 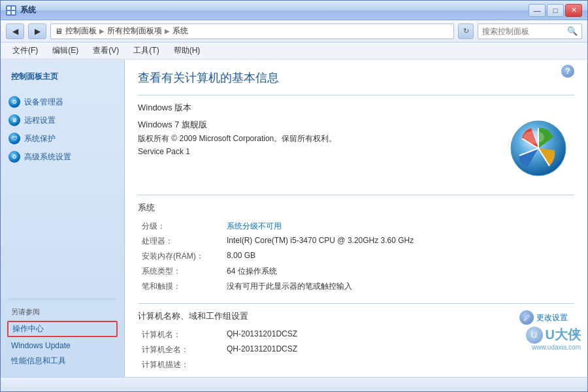 What do you see at coordinates (294, 384) in the screenshot?
I see `statusbar` at bounding box center [294, 384].